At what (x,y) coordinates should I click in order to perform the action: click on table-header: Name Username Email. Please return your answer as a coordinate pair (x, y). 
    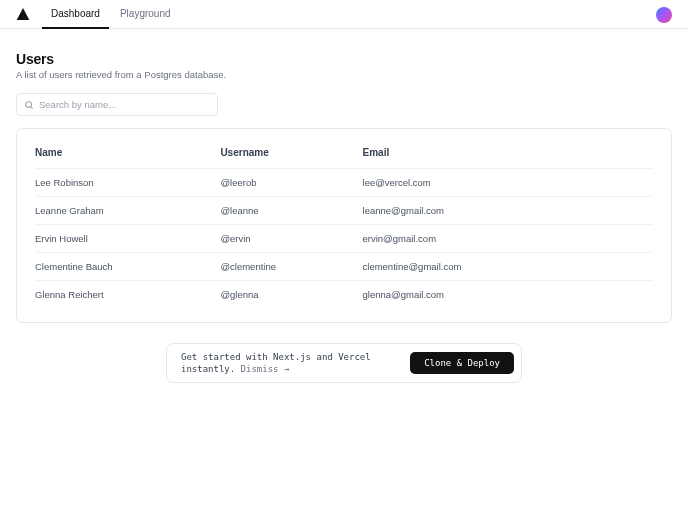
    Looking at the image, I should click on (344, 158).